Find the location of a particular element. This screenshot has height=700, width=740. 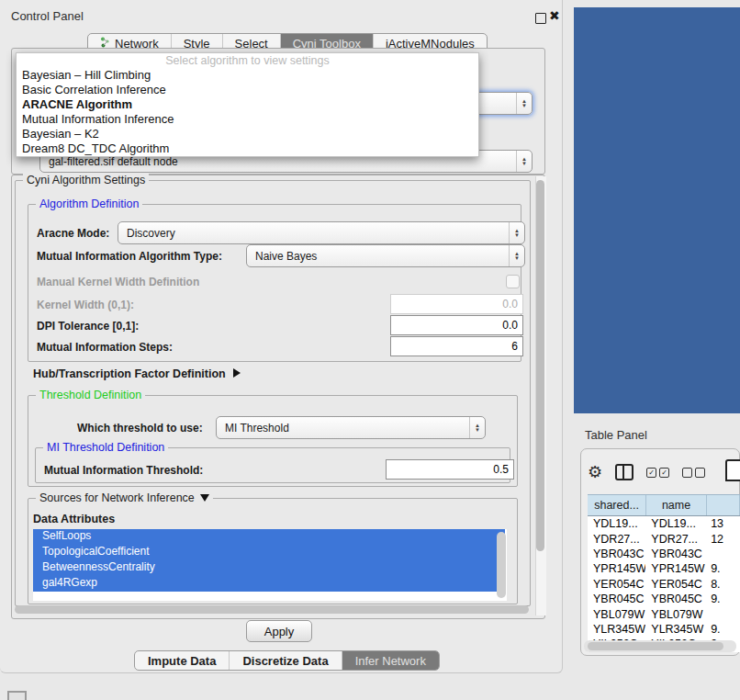

expanded-arrow-icon is located at coordinates (205, 498).